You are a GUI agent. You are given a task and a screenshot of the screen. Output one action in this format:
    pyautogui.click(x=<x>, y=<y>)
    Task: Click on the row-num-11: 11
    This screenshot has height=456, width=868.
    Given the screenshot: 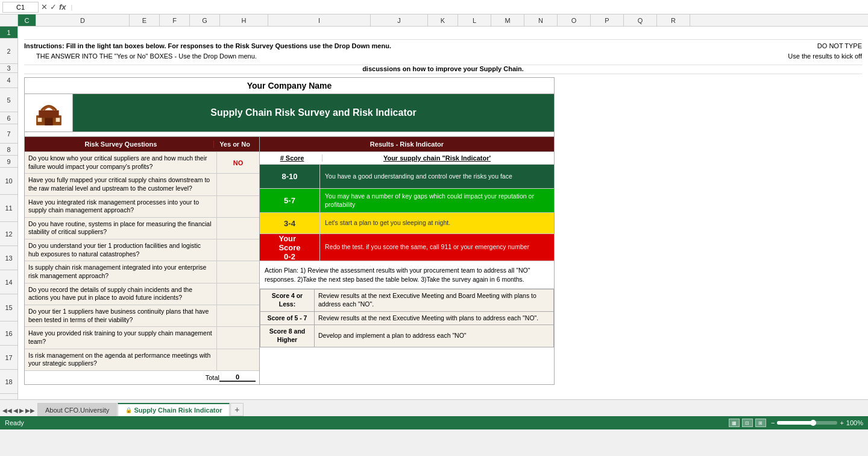 What is the action you would take?
    pyautogui.click(x=8, y=209)
    